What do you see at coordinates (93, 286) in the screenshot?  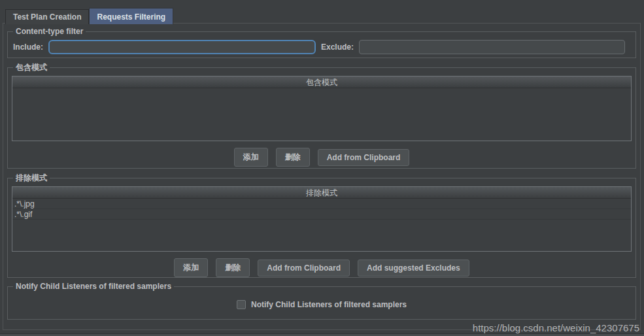 I see `notify-group-title: Notify Child Listeners of filtered sampl…` at bounding box center [93, 286].